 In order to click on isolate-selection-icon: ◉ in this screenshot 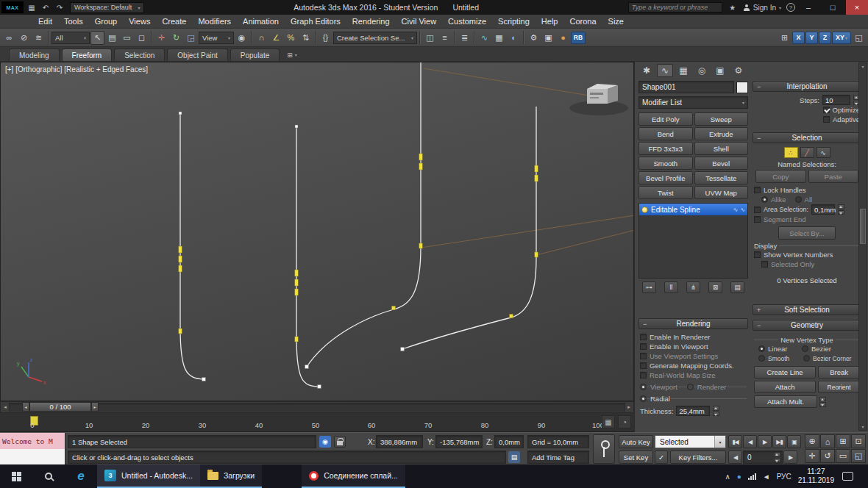, I will do `click(325, 442)`.